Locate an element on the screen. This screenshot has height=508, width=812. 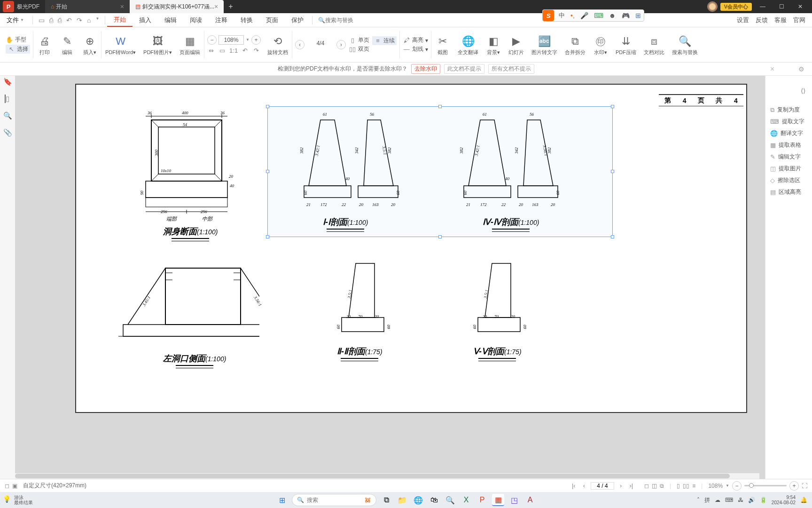
maximize-button: ☐ is located at coordinates (781, 7).